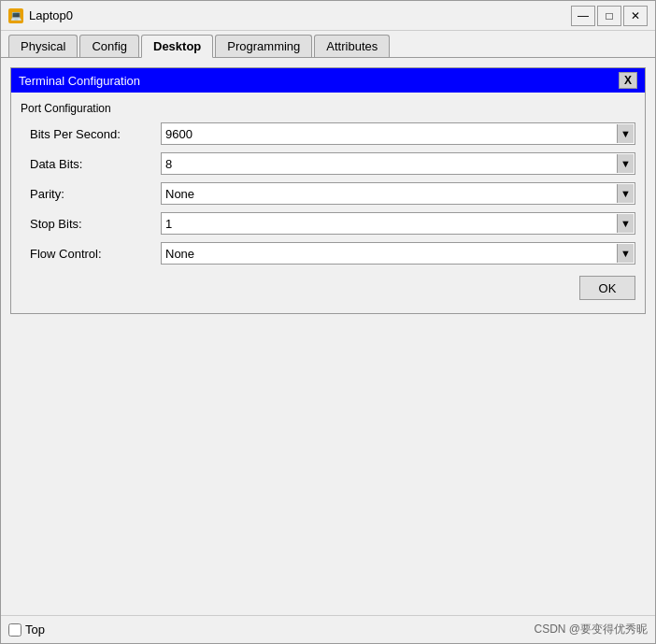  I want to click on window-title: Laptop0, so click(297, 15).